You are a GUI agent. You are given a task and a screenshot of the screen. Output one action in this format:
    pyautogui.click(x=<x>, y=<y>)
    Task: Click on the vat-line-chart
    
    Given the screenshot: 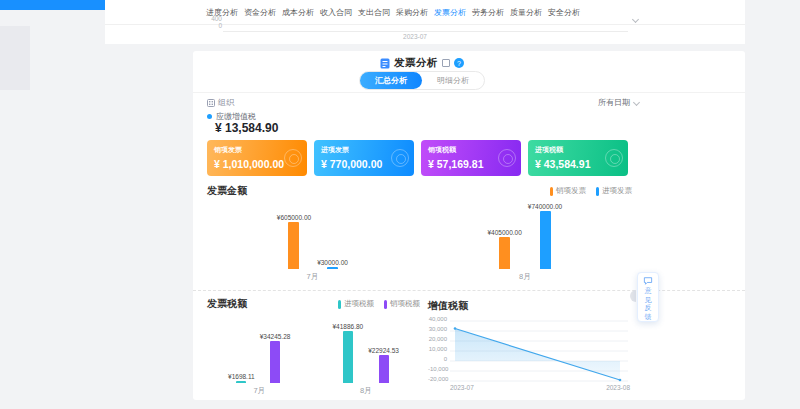 What is the action you would take?
    pyautogui.click(x=539, y=351)
    